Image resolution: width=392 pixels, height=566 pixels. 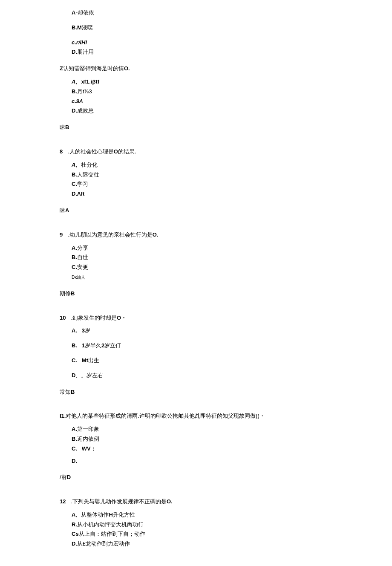 What do you see at coordinates (202, 111) in the screenshot?
I see `option-d: D.成效总` at bounding box center [202, 111].